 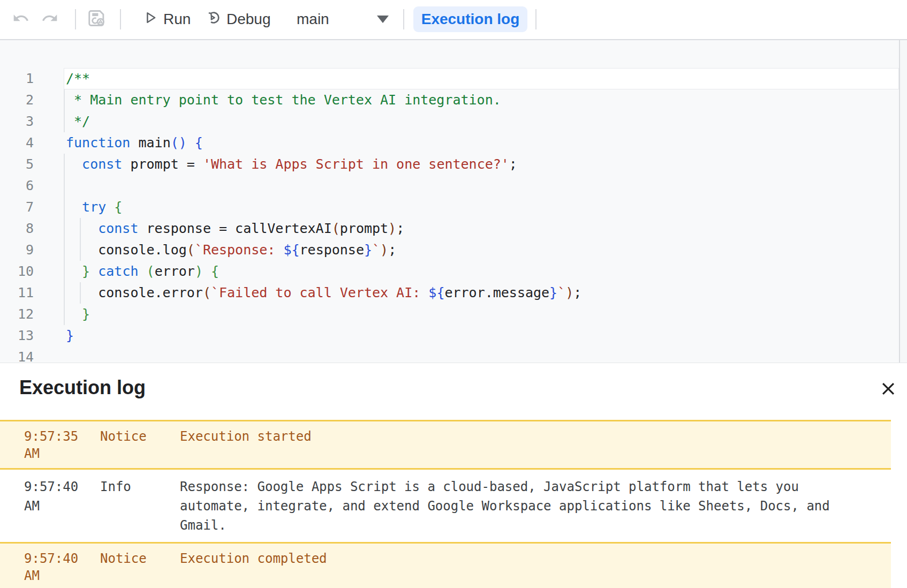 I want to click on code-line: 7 try {, so click(x=453, y=207).